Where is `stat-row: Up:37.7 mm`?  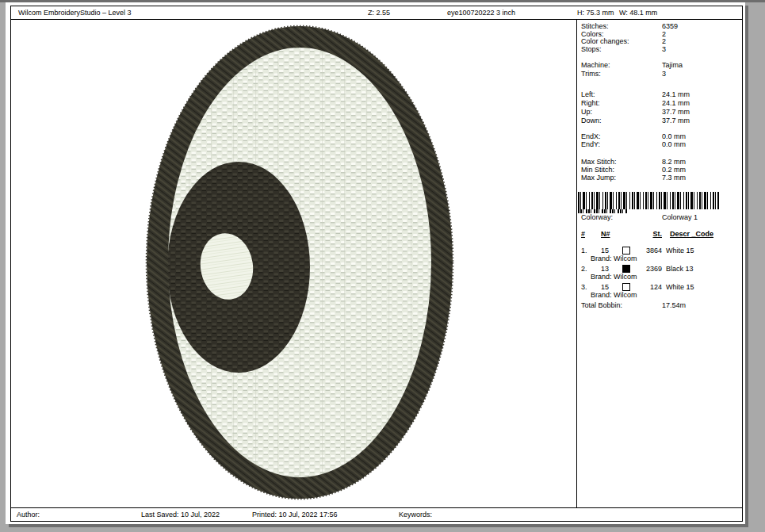 stat-row: Up:37.7 mm is located at coordinates (661, 113).